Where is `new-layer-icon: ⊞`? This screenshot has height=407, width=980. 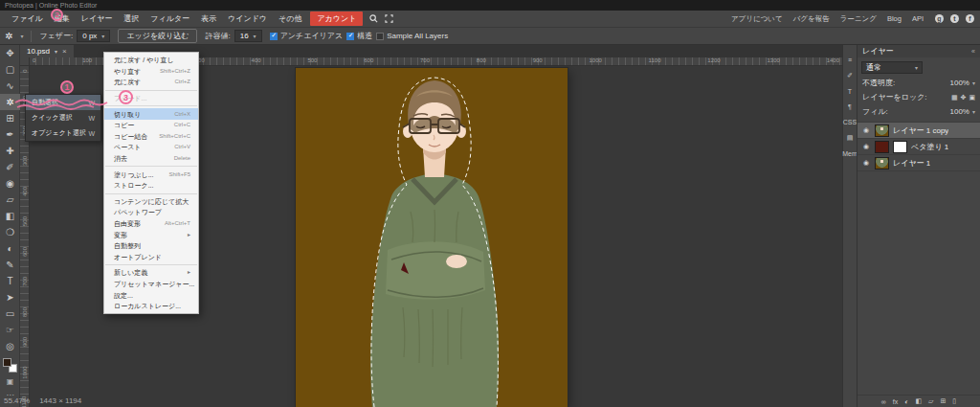
new-layer-icon: ⊞ is located at coordinates (943, 401).